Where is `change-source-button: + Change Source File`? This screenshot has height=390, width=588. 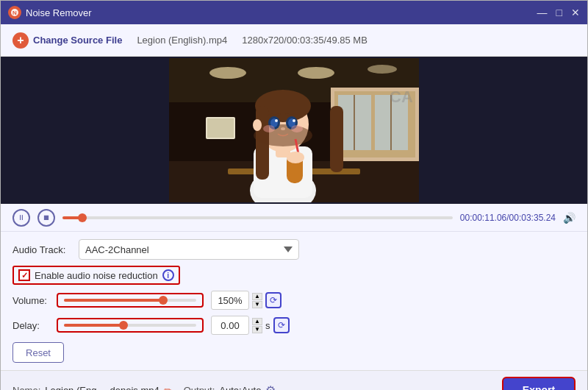
change-source-button: + Change Source File is located at coordinates (68, 40).